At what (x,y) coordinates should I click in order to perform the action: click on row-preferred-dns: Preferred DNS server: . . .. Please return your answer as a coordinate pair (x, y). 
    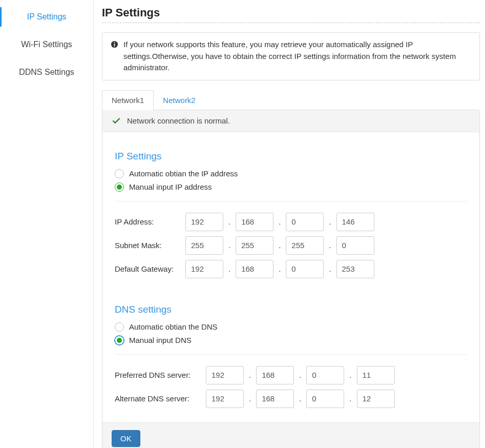
    Looking at the image, I should click on (291, 375).